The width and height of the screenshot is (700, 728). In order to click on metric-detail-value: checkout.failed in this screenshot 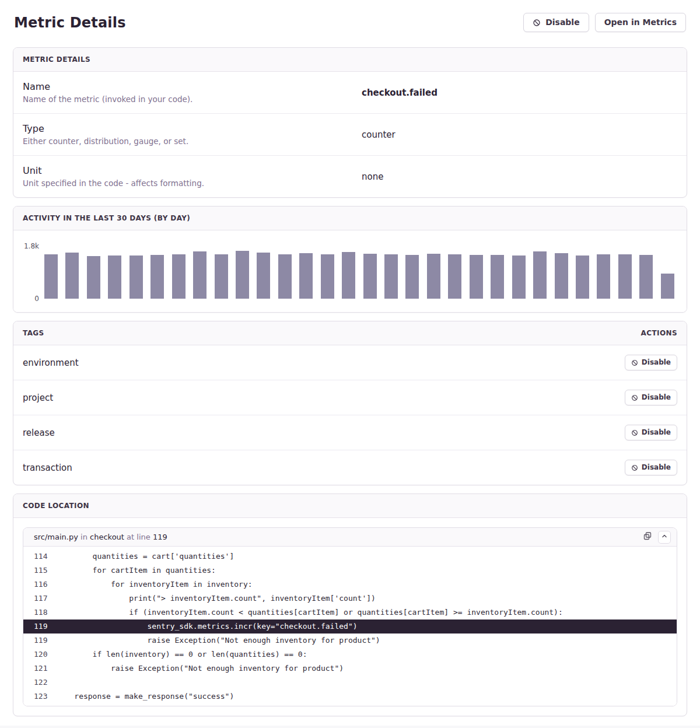, I will do `click(513, 93)`.